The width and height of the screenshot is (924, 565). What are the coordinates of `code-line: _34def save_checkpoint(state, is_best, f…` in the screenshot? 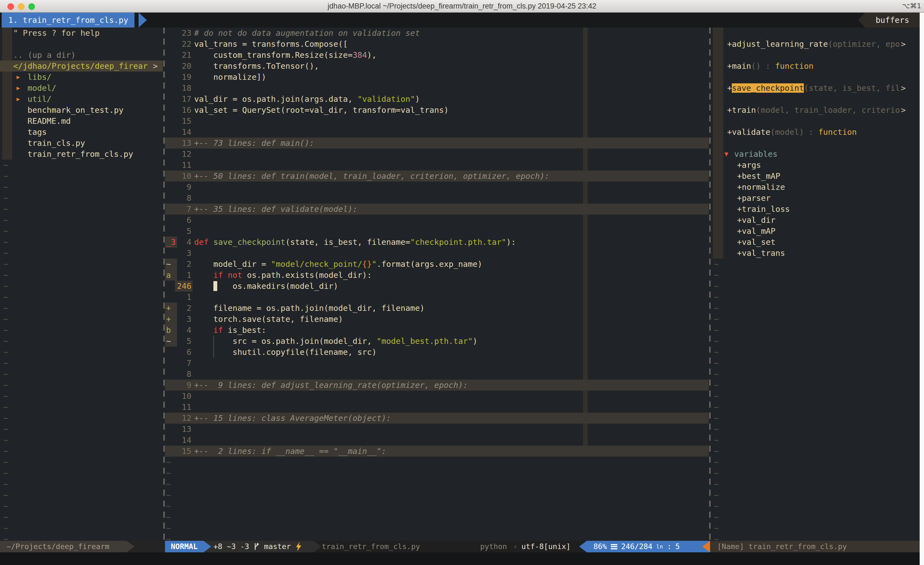 It's located at (437, 242).